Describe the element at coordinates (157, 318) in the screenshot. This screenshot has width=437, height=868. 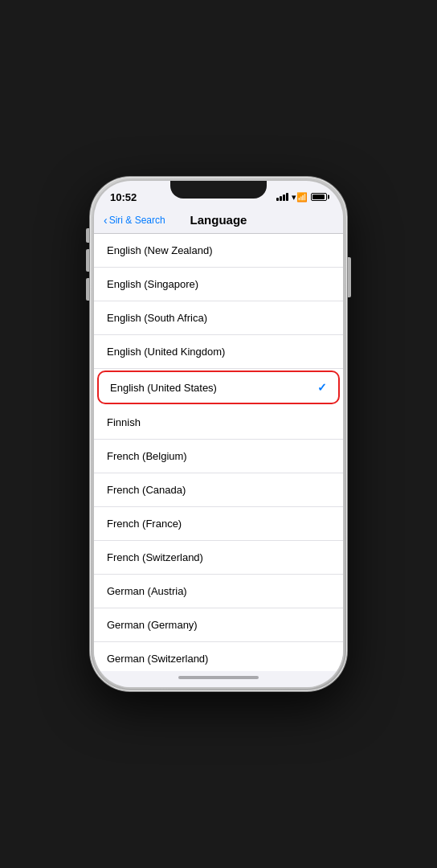
I see `language-label: English (South Africa)` at that location.